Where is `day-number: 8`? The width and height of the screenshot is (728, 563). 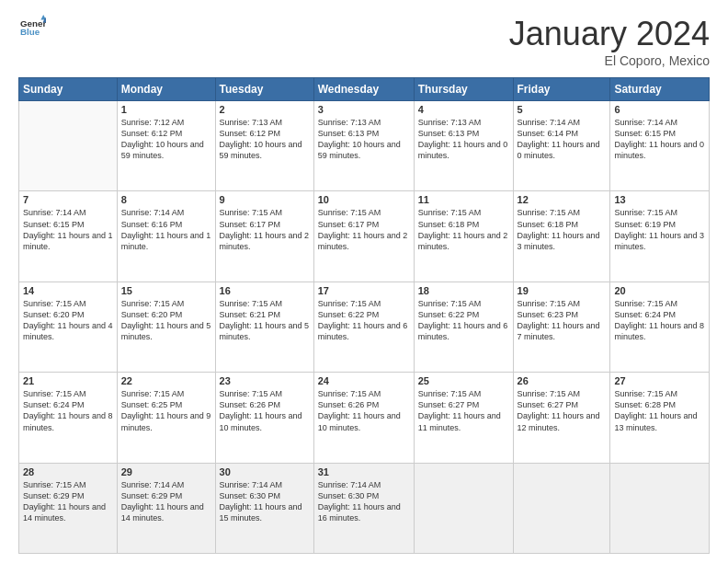 day-number: 8 is located at coordinates (166, 200).